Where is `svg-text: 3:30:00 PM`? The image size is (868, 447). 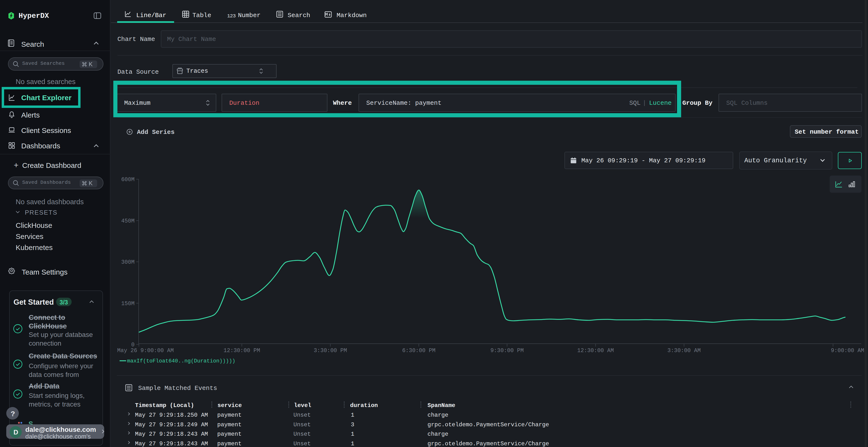
svg-text: 3:30:00 PM is located at coordinates (330, 351).